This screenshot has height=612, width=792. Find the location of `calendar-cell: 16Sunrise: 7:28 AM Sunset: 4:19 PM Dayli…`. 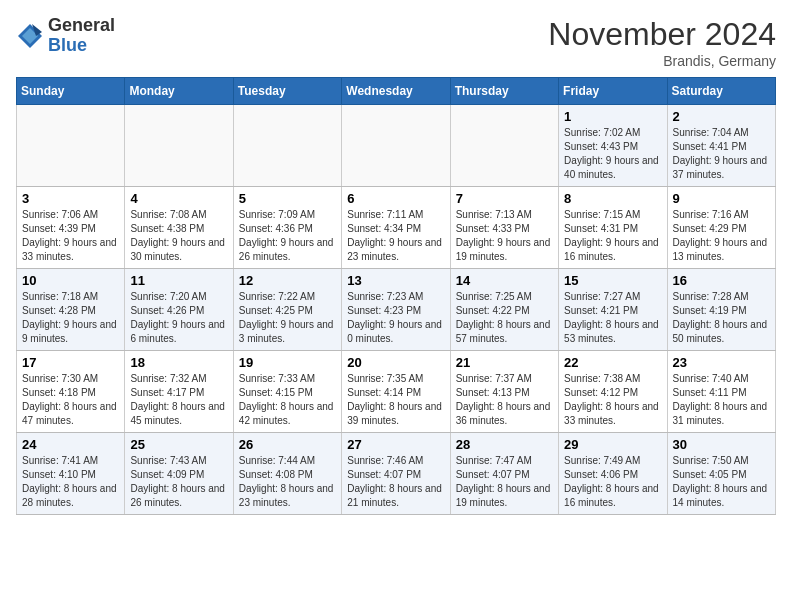

calendar-cell: 16Sunrise: 7:28 AM Sunset: 4:19 PM Dayli… is located at coordinates (721, 310).